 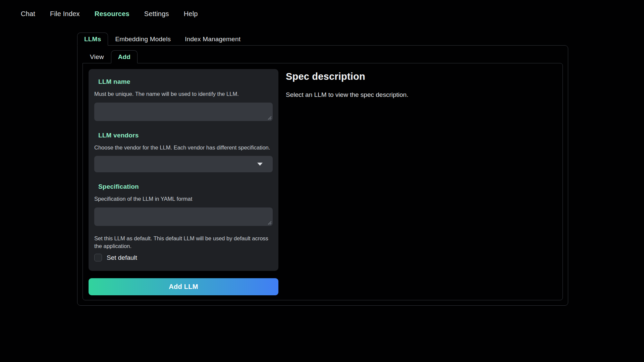 What do you see at coordinates (322, 9) in the screenshot?
I see `top-nav: Chat File Index Resources Settings Help` at bounding box center [322, 9].